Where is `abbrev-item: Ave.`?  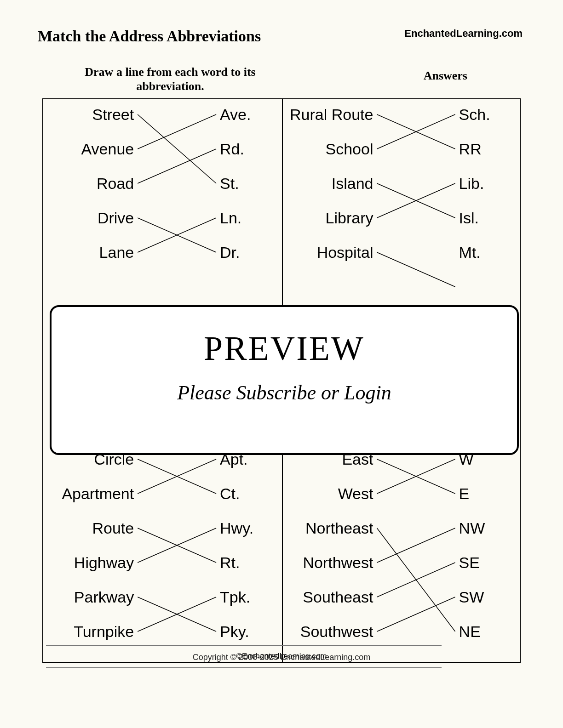
abbrev-item: Ave. is located at coordinates (236, 114).